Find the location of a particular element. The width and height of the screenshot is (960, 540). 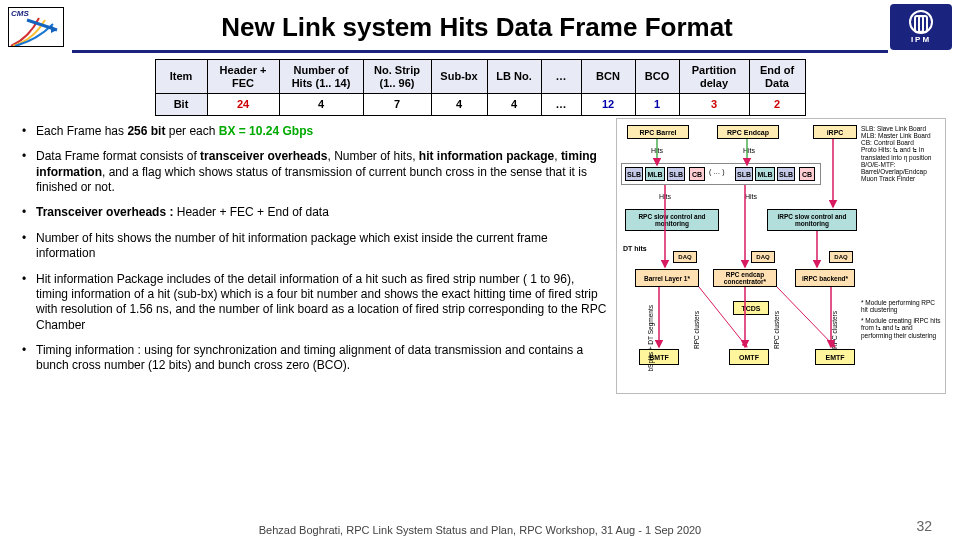

th-subbx: Sub-bx is located at coordinates (459, 77).